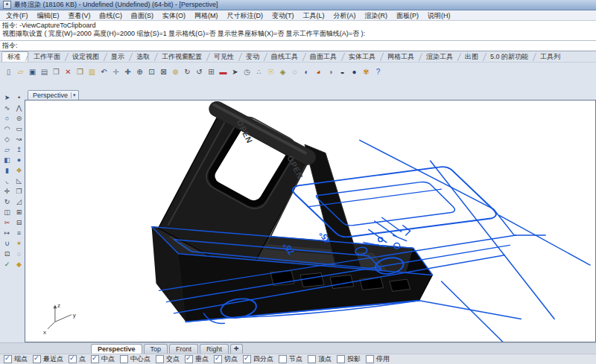  What do you see at coordinates (7, 149) in the screenshot?
I see `surface-icon: ▱` at bounding box center [7, 149].